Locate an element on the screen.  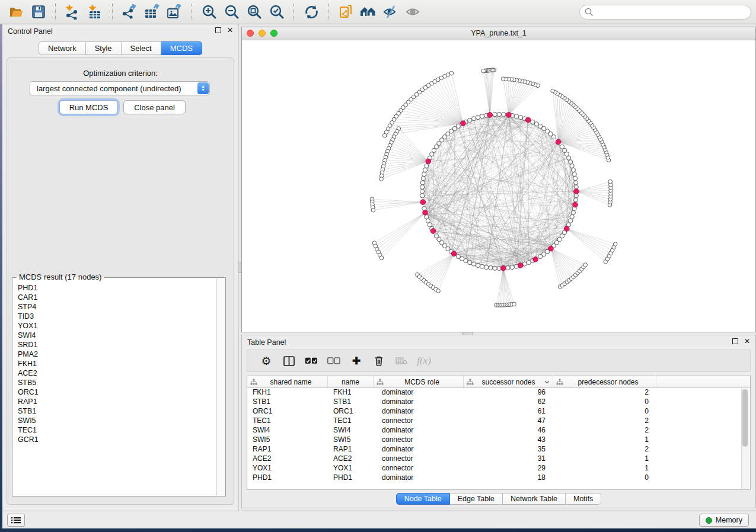
run-mcds-button: Run MCDS is located at coordinates (89, 107).